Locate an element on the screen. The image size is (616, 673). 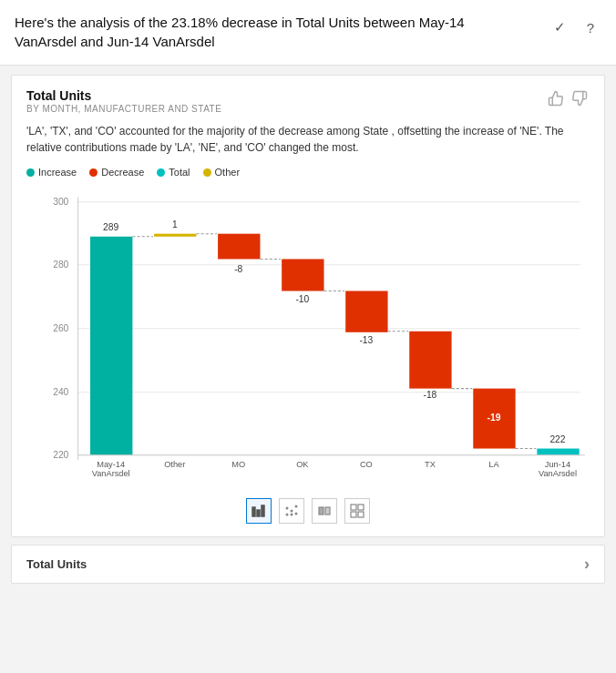
svg-text: CO is located at coordinates (366, 464).